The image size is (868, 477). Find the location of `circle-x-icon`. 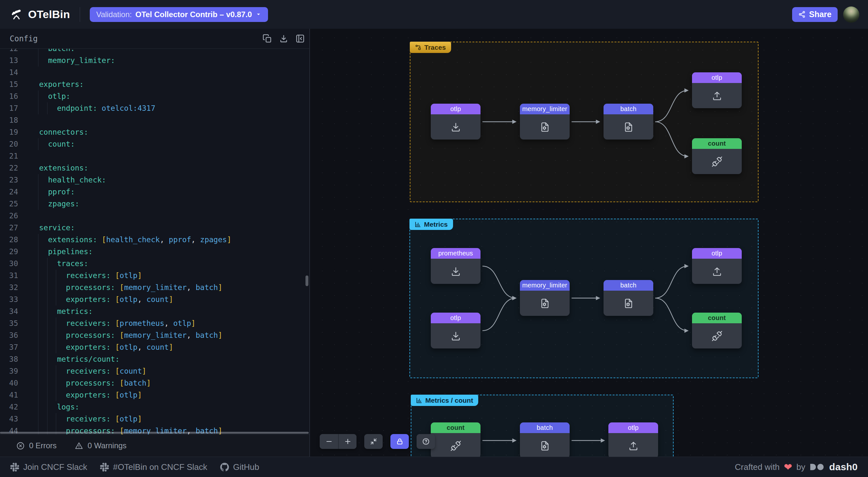

circle-x-icon is located at coordinates (21, 446).